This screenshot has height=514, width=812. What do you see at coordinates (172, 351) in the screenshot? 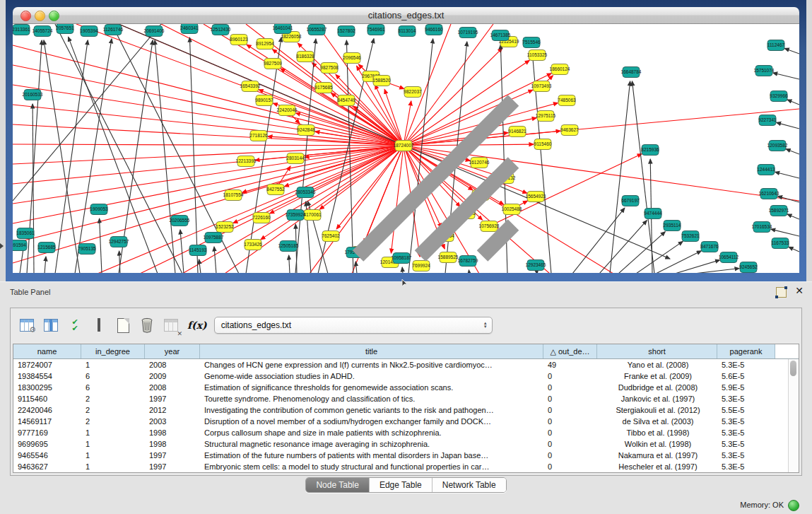
I see `column-header-year: year` at bounding box center [172, 351].